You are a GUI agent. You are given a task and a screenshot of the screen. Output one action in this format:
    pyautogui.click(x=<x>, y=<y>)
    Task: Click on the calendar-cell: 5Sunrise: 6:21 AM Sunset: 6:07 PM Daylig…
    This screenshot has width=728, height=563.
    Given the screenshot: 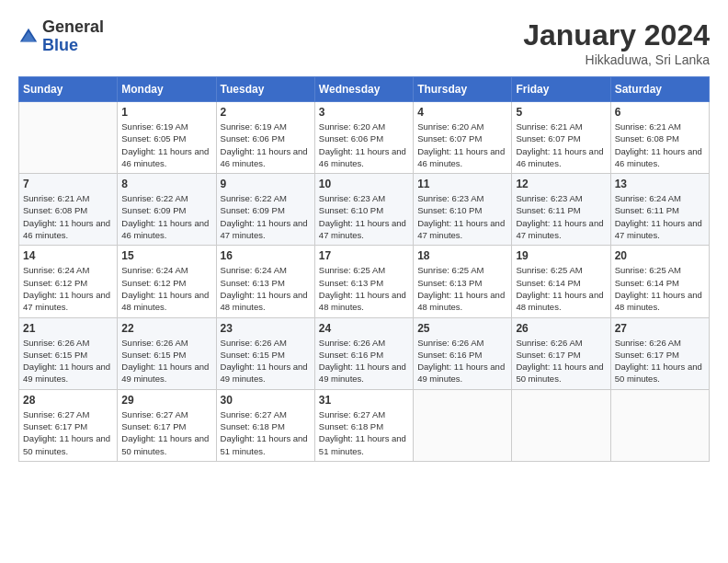 What is the action you would take?
    pyautogui.click(x=561, y=138)
    